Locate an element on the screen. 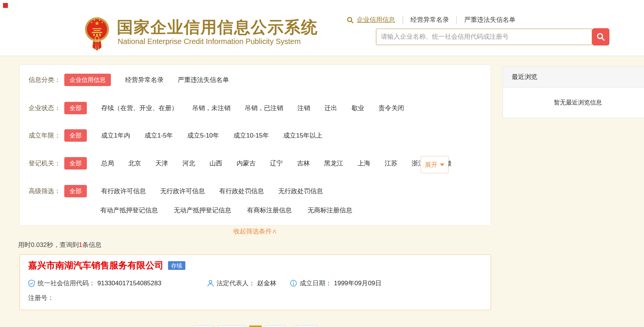  info-icon is located at coordinates (293, 283).